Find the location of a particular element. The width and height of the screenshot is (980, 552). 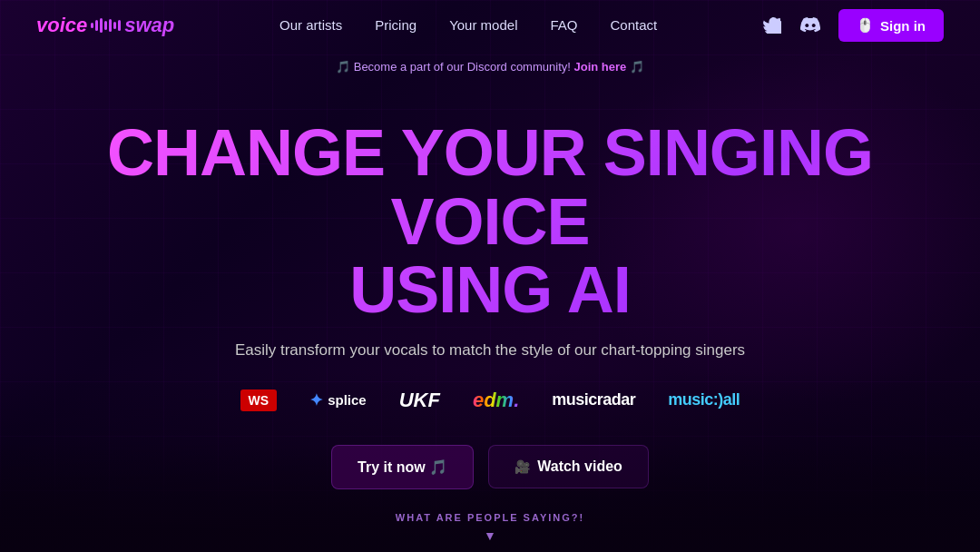

banner-text-prefix: 🎵 Become a part of our Discord community… is located at coordinates (454, 67).